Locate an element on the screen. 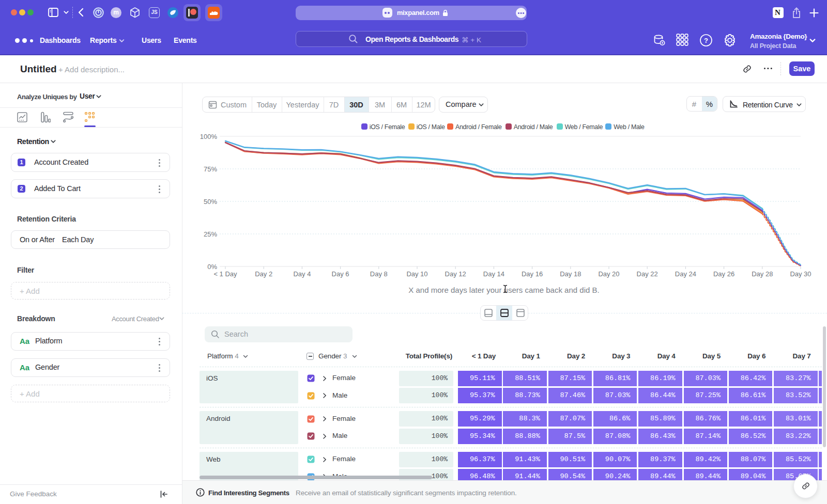 The width and height of the screenshot is (827, 504). svg-text: Day 16 is located at coordinates (532, 274).